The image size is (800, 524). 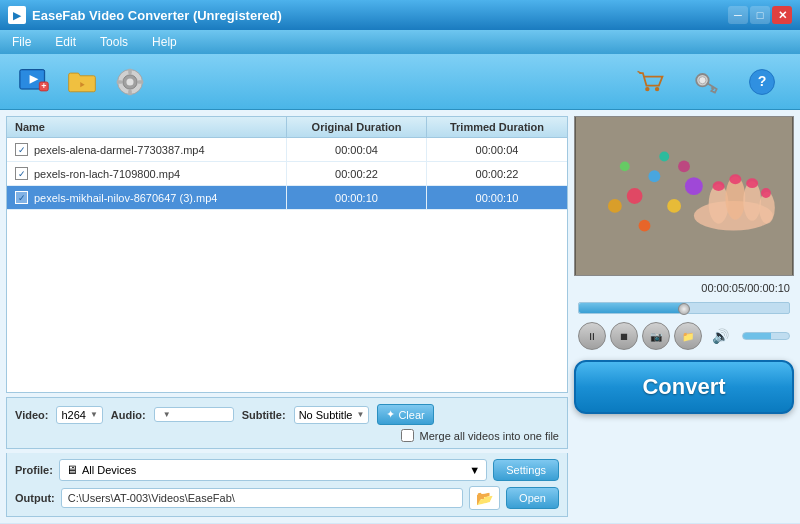 I want to click on playback-controls: ⏸ ⏹ 📷 📁 🔊, so click(x=684, y=336).